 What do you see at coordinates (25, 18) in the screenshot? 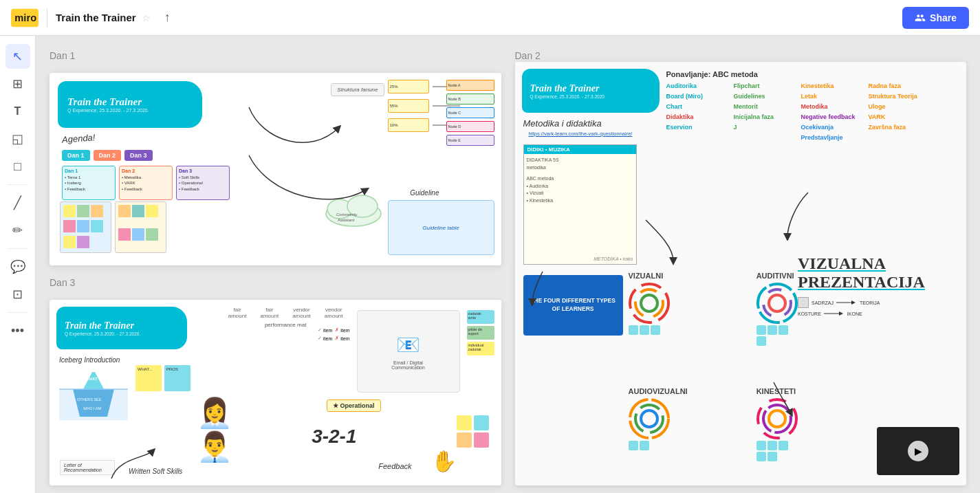
I see `svg-text: miro` at bounding box center [25, 18].